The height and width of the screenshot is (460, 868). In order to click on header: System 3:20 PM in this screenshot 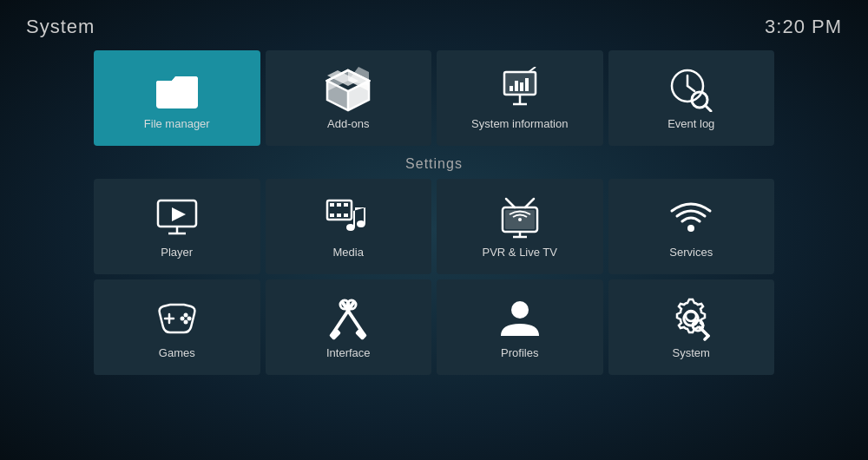, I will do `click(434, 23)`.